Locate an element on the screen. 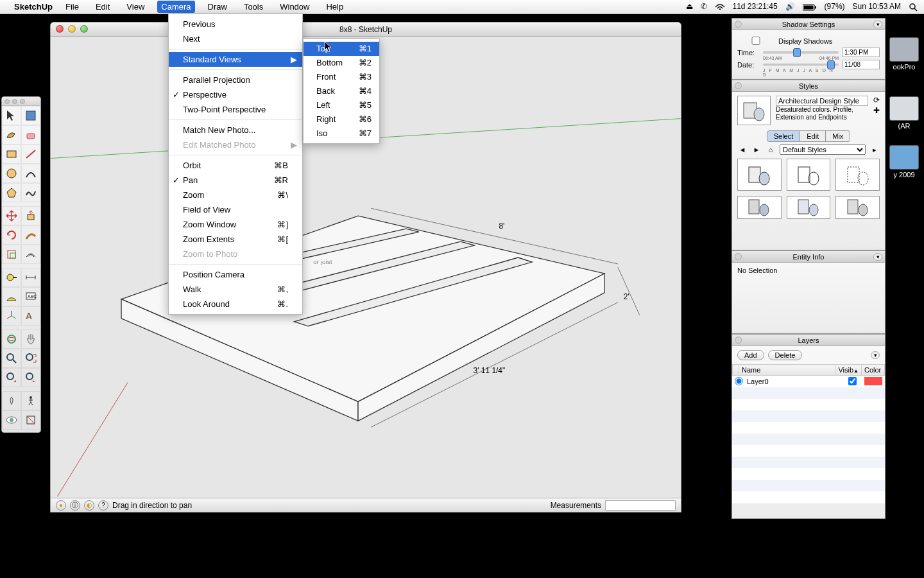  battery-icon is located at coordinates (810, 6).